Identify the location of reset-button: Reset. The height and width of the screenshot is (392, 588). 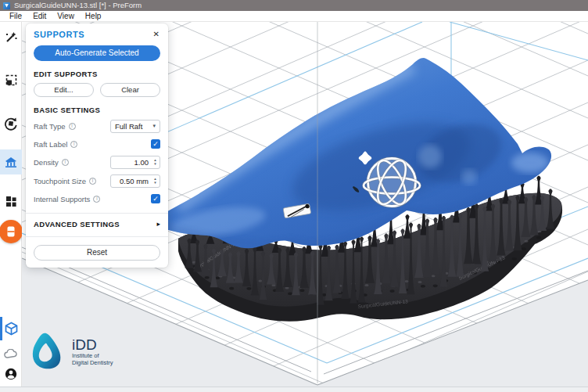
(97, 253).